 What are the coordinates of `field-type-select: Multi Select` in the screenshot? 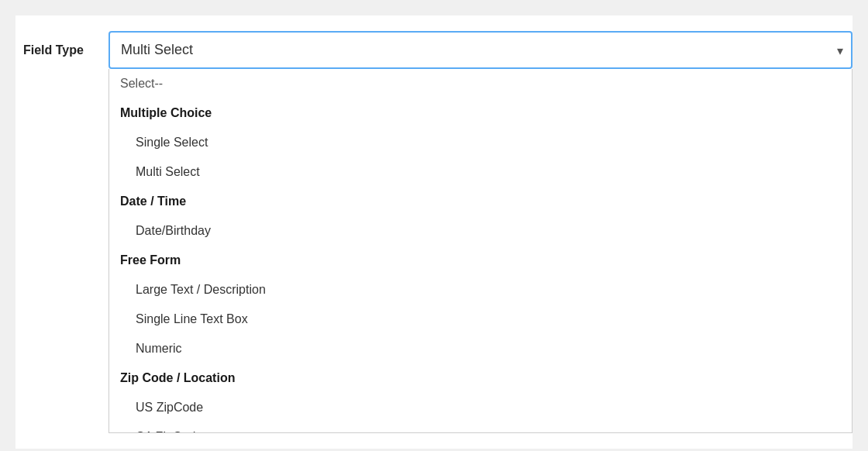 It's located at (480, 50).